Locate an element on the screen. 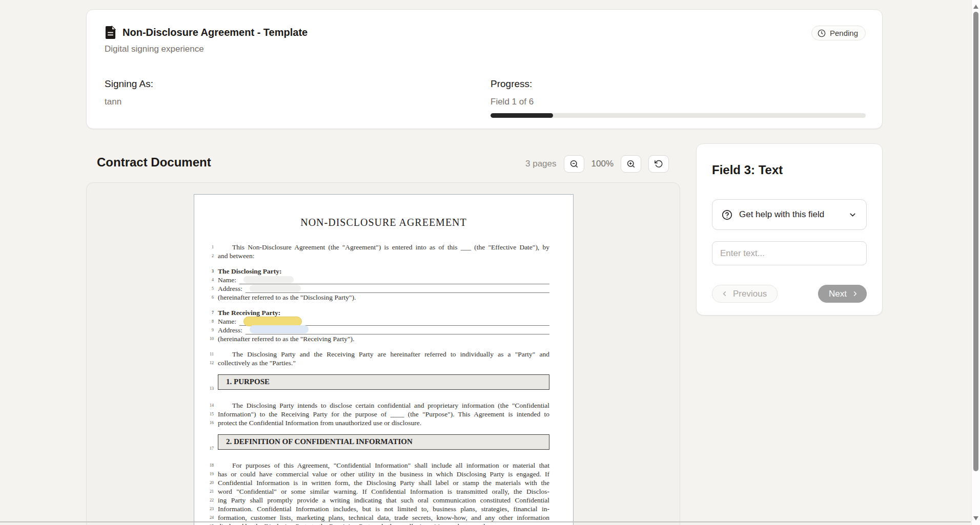 This screenshot has width=980, height=525. document-line-text: word "Confidential" or some similar warn… is located at coordinates (383, 492).